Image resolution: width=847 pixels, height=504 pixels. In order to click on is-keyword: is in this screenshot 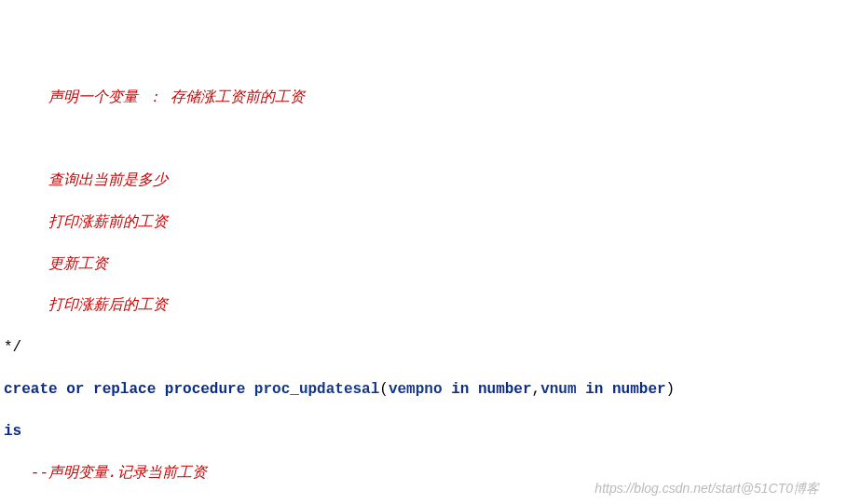, I will do `click(423, 431)`.